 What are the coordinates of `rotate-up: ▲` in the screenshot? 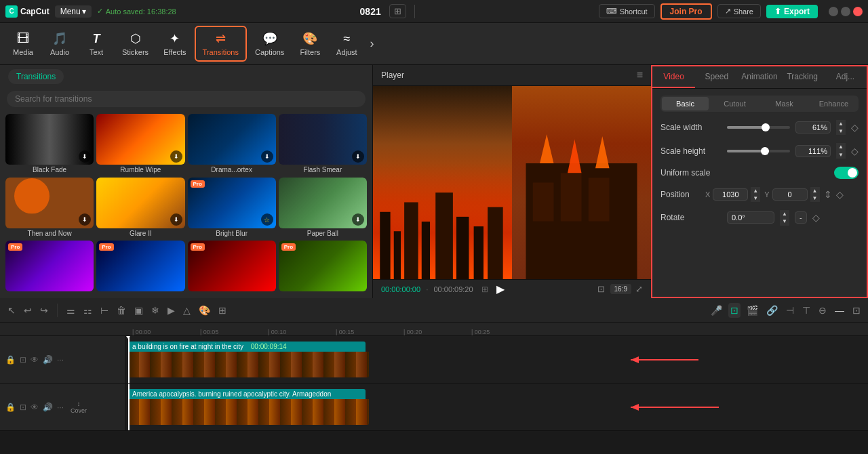 It's located at (785, 214).